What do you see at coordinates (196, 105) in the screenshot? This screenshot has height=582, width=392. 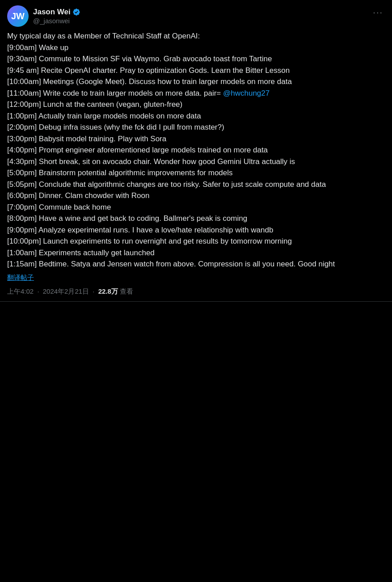 I see `tweet-line-7: [12:00pm] Lunch at the canteen (vegan, g…` at bounding box center [196, 105].